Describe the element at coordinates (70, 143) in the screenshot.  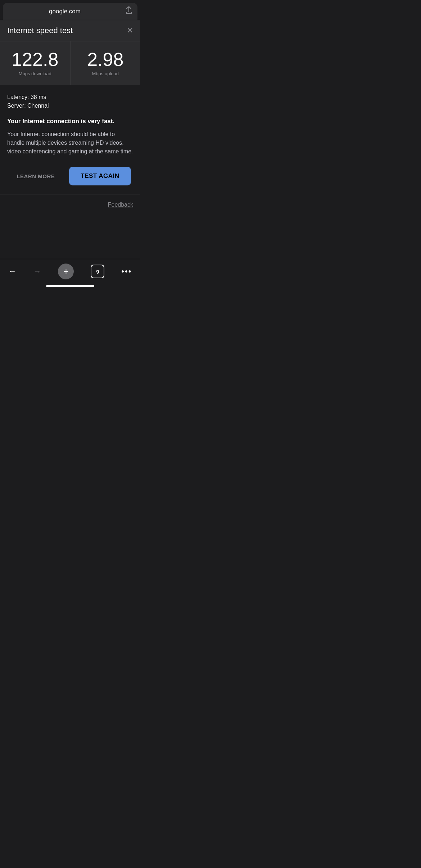
I see `result-description: Your Internet connection should be able …` at that location.